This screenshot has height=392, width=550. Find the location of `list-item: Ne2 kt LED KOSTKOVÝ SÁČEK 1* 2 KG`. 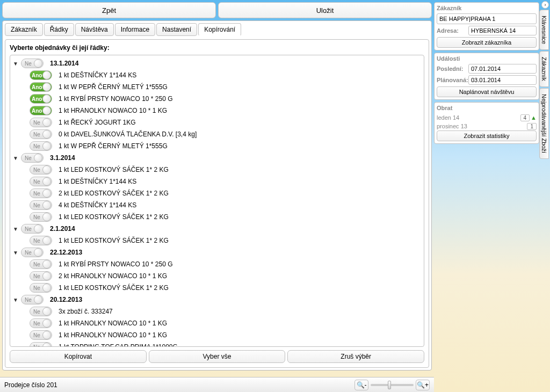

list-item: Ne2 kt LED KOSTKOVÝ SÁČEK 1* 2 KG is located at coordinates (217, 193).